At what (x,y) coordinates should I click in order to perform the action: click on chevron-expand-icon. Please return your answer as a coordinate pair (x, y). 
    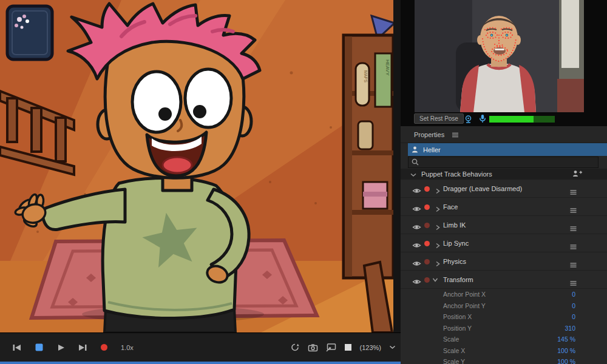
    Looking at the image, I should click on (435, 280).